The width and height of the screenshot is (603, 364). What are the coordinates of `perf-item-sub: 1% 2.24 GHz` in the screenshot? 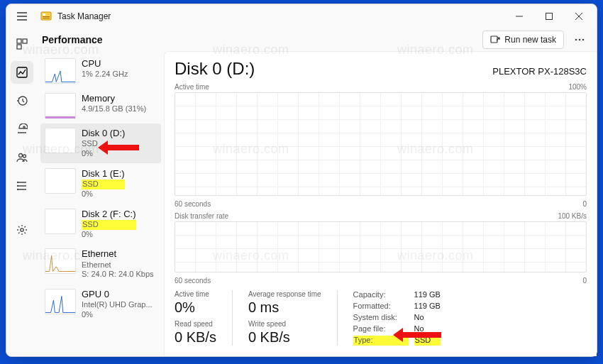 It's located at (105, 75).